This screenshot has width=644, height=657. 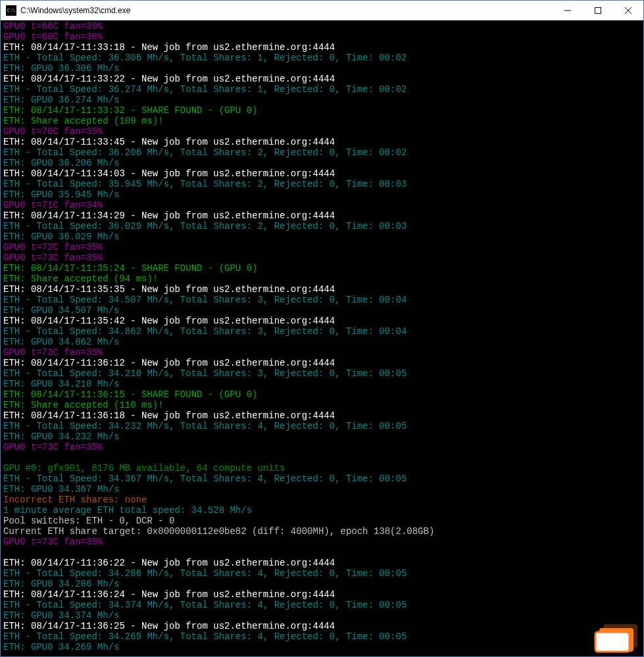 I want to click on console-line: ETH: 08/14/17-11:33:18 - New job from us…, so click(x=322, y=47).